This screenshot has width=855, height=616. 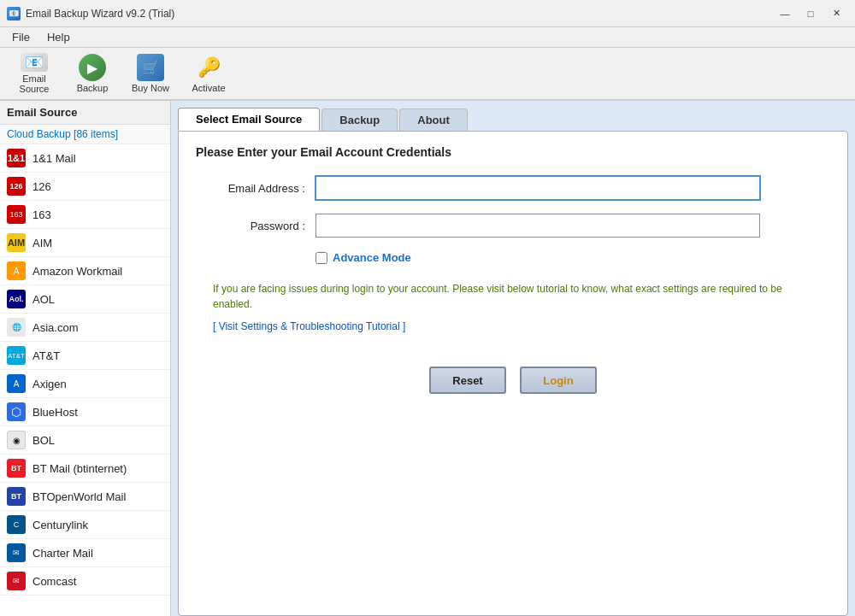 What do you see at coordinates (80, 468) in the screenshot?
I see `sidebar-item-label: BT Mail (btinternet)` at bounding box center [80, 468].